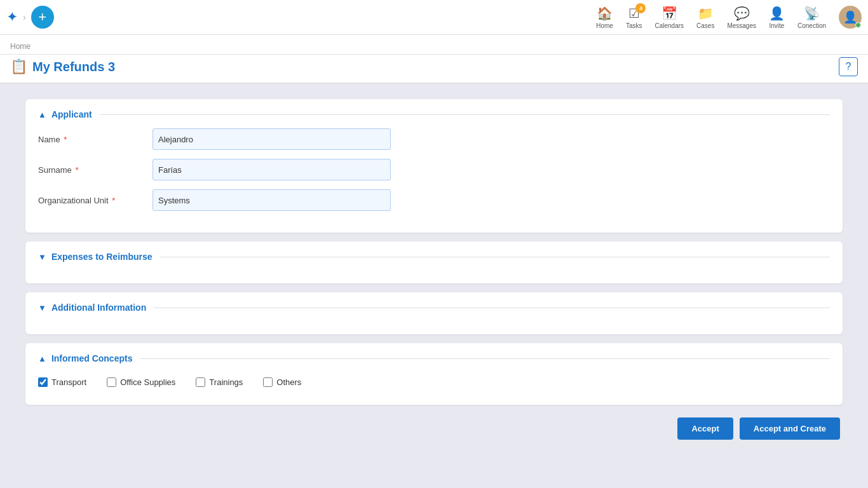 The width and height of the screenshot is (868, 488). I want to click on nav-item-connection: 📡 Conection, so click(812, 18).